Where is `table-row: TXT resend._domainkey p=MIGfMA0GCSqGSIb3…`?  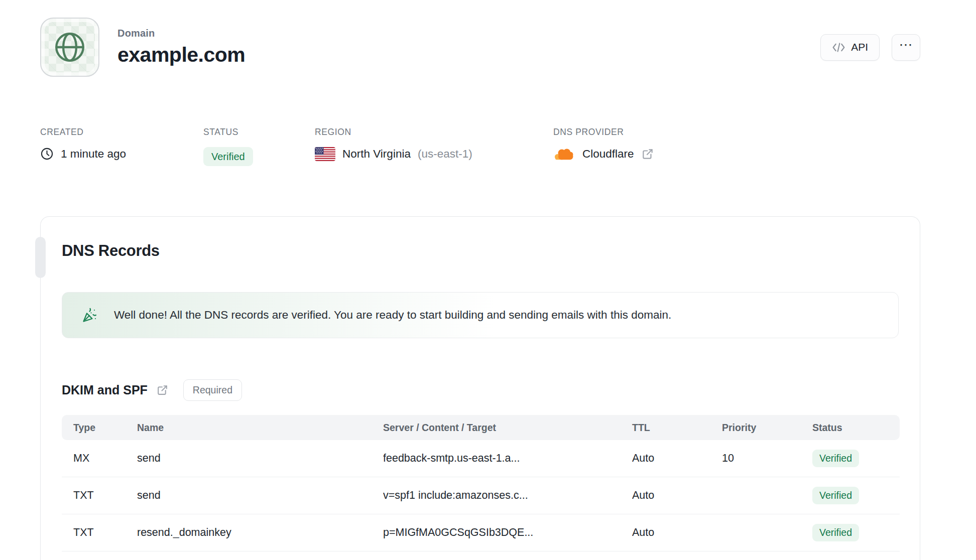
table-row: TXT resend._domainkey p=MIGfMA0GCSqGSIb3… is located at coordinates (481, 533).